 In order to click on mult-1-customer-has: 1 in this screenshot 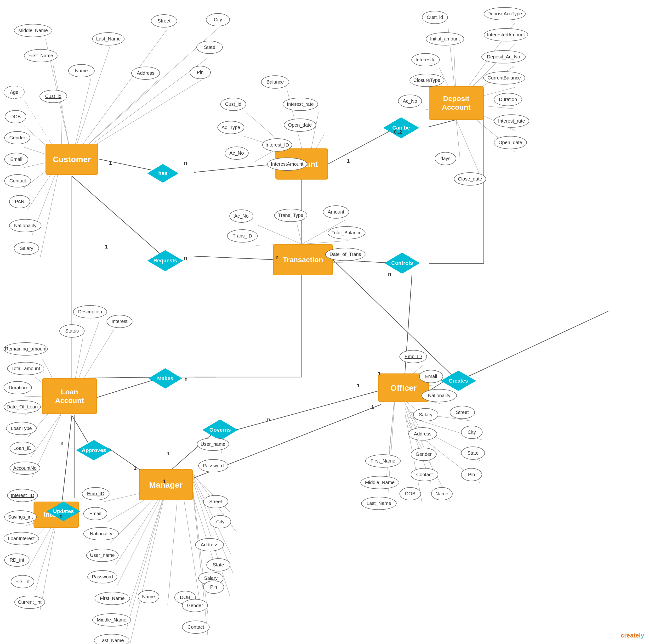, I will do `click(110, 163)`.